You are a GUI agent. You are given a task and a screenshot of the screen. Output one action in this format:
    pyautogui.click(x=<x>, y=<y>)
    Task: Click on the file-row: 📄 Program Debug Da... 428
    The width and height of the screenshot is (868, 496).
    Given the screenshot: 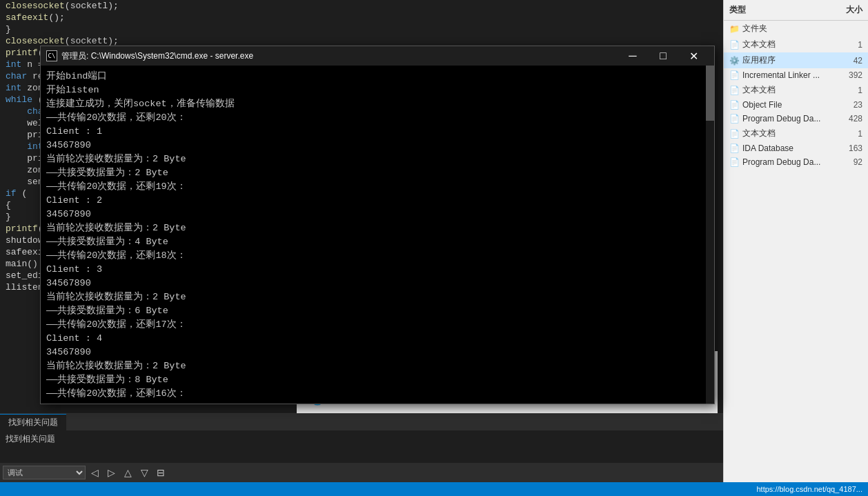 What is the action you would take?
    pyautogui.click(x=796, y=119)
    